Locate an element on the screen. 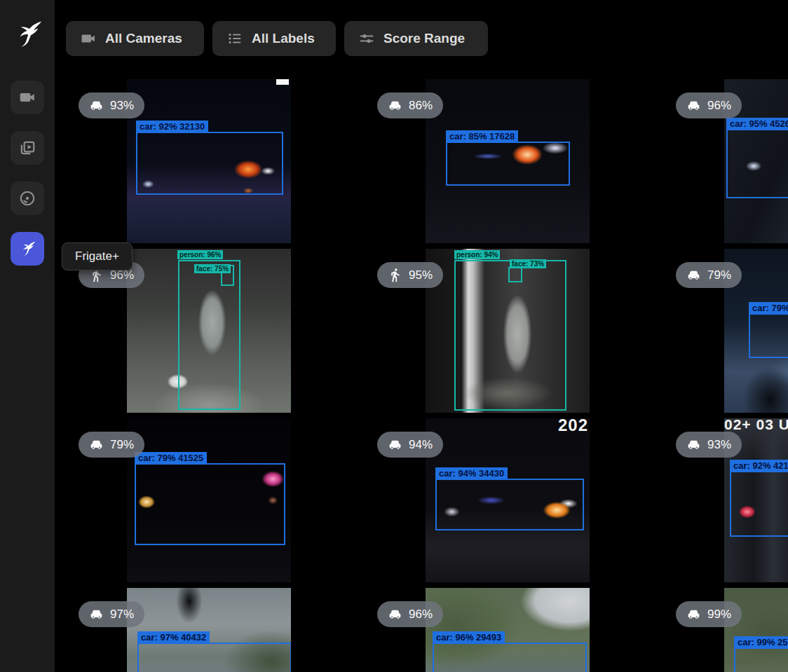 The height and width of the screenshot is (672, 788). filter-label: Score Range is located at coordinates (424, 39).